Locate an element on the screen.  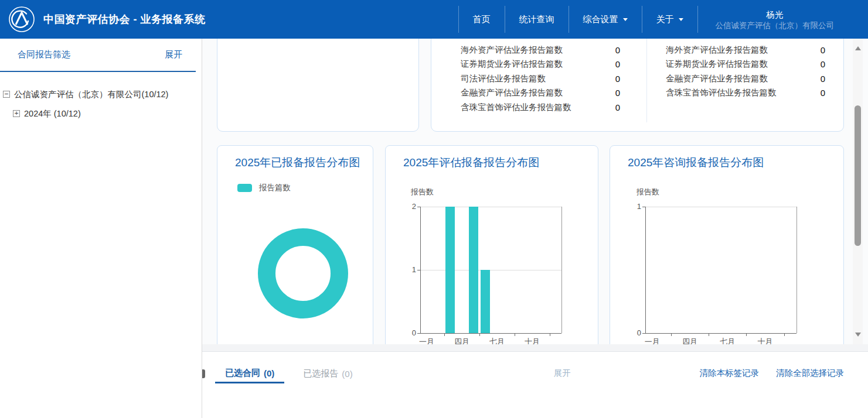
chart-title-appraisal: 2025年评估报备报告分布图 is located at coordinates (471, 163).